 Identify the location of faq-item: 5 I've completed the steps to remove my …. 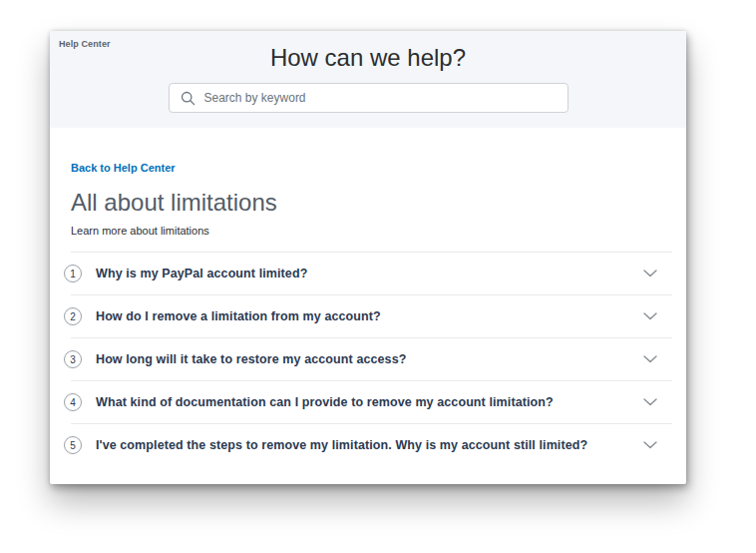
(371, 445).